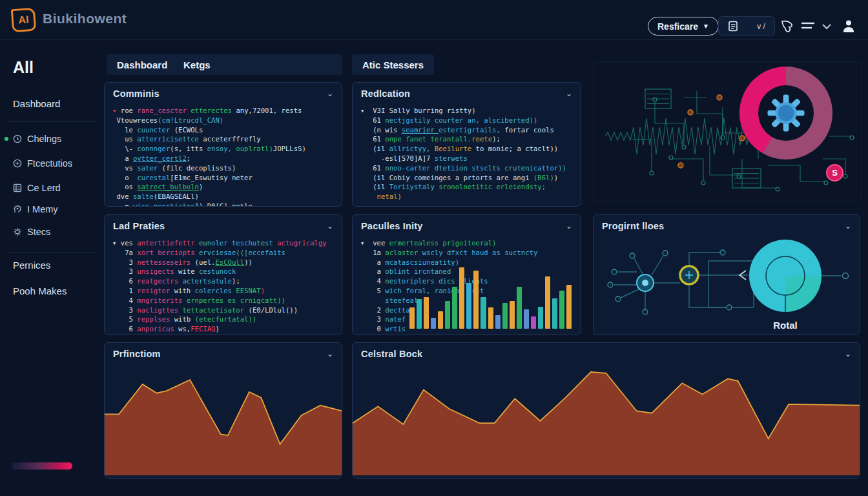  I want to click on sidebar-item-label: Stecs, so click(39, 232).